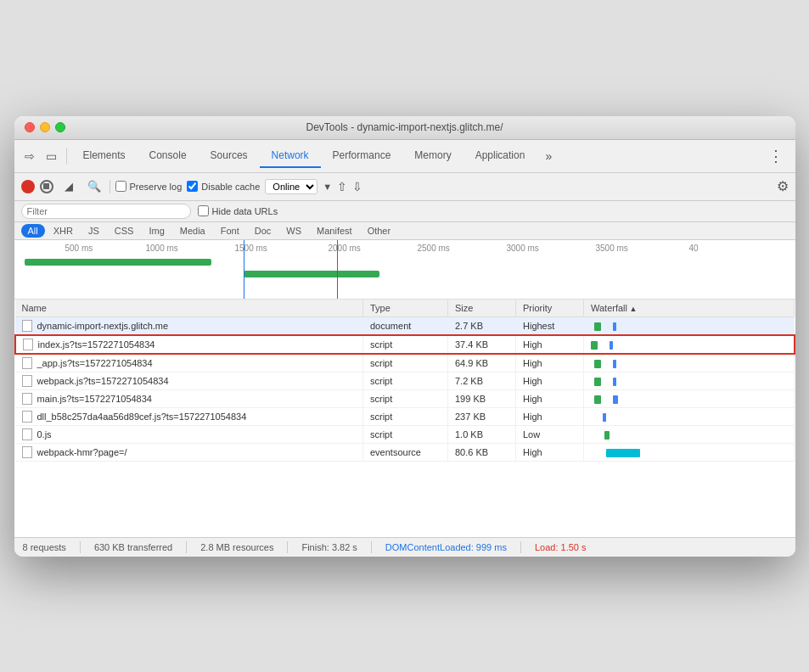  Describe the element at coordinates (192, 187) in the screenshot. I see `disable-cache-checkbox` at that location.